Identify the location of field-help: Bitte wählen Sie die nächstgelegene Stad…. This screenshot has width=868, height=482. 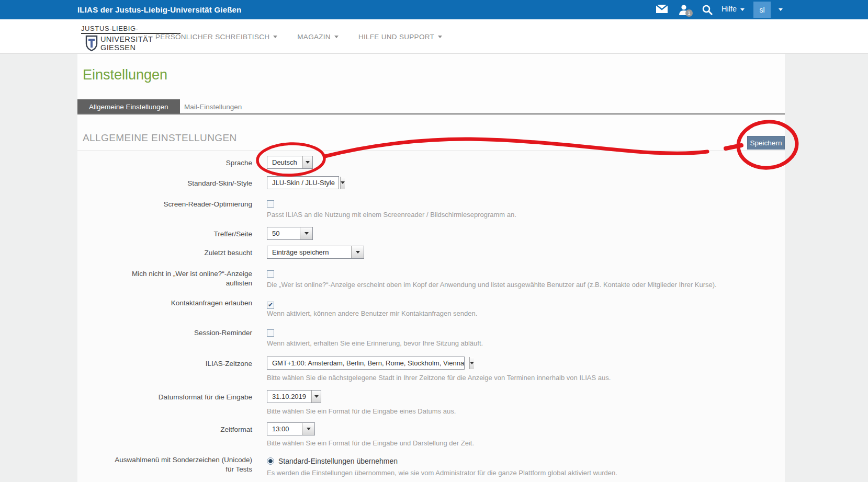
(438, 377).